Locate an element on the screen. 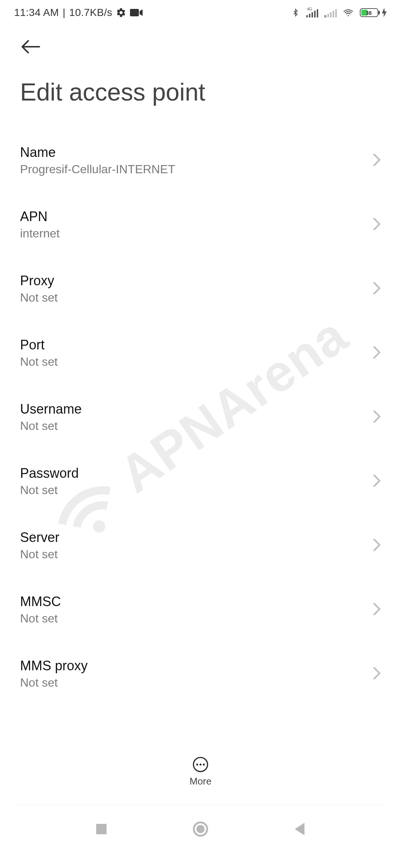  item-value: Progresif-Cellular-INTERNET is located at coordinates (98, 169).